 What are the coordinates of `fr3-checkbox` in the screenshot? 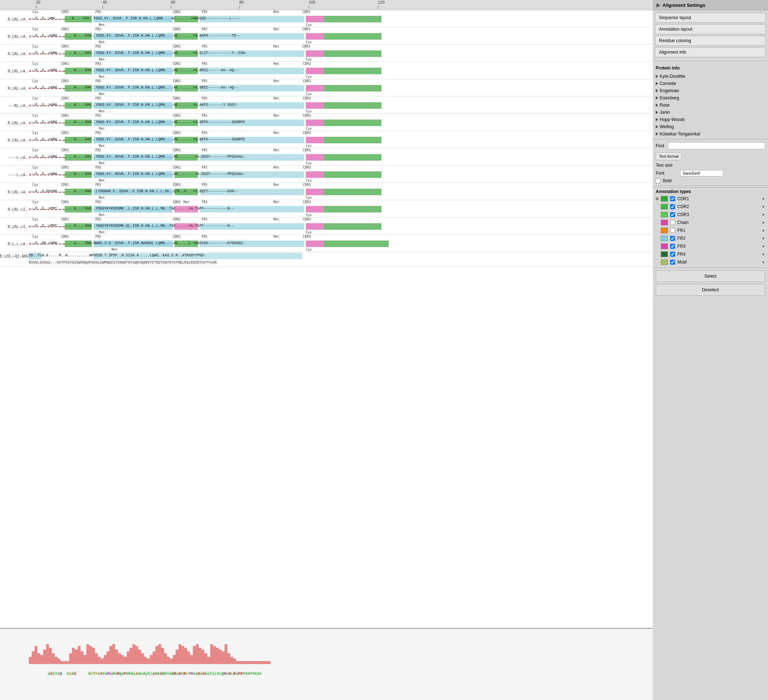 It's located at (673, 246).